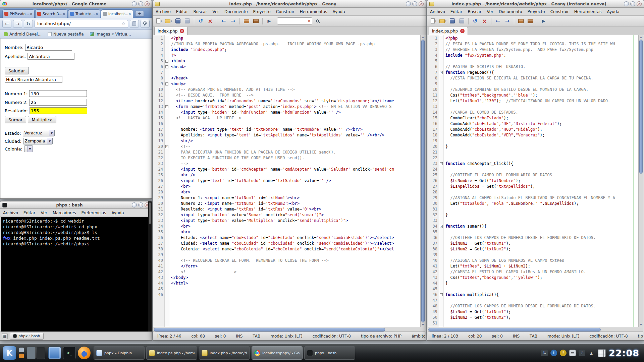 The height and width of the screenshot is (362, 644). Describe the element at coordinates (117, 213) in the screenshot. I see `terminal-menu-ayuda: Ayuda` at that location.